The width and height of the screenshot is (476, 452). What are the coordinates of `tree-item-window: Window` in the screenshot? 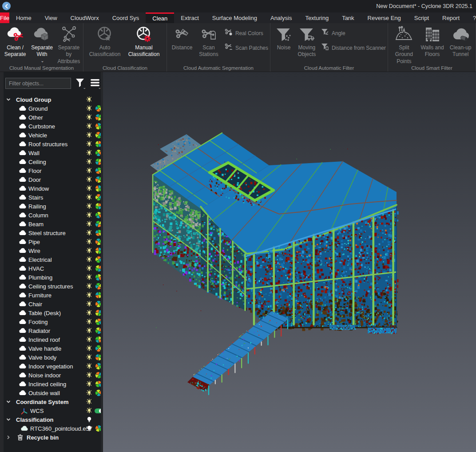 It's located at (53, 188).